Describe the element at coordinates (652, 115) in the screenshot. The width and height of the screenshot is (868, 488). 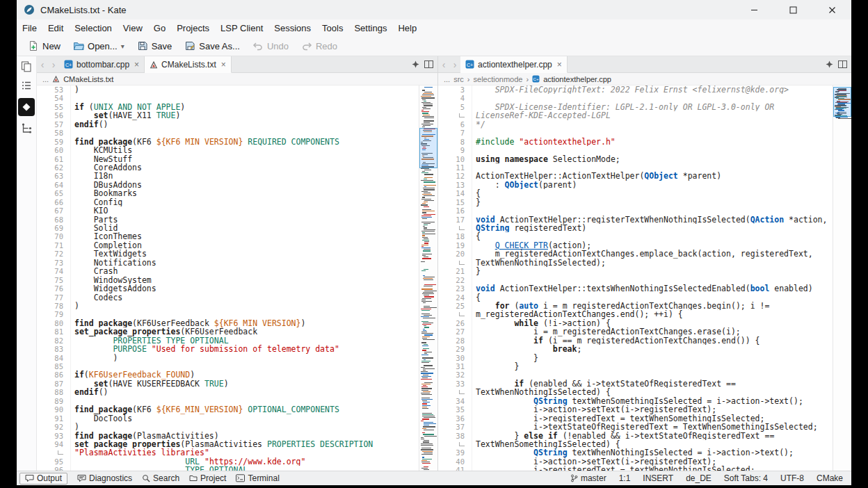
I see `code-text: LicenseRef-KDE-Accepted-LGPL` at that location.